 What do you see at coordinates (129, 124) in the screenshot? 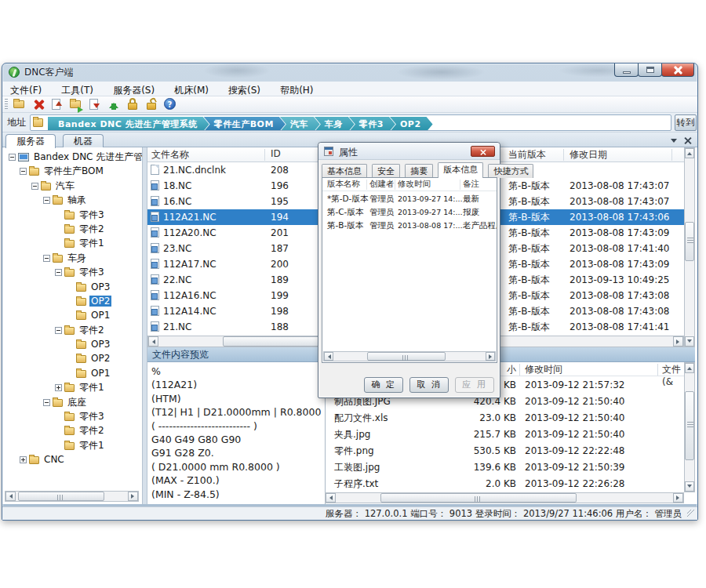
I see `breadcrumb-root: Bandex DNC 先进生产管理系统` at bounding box center [129, 124].